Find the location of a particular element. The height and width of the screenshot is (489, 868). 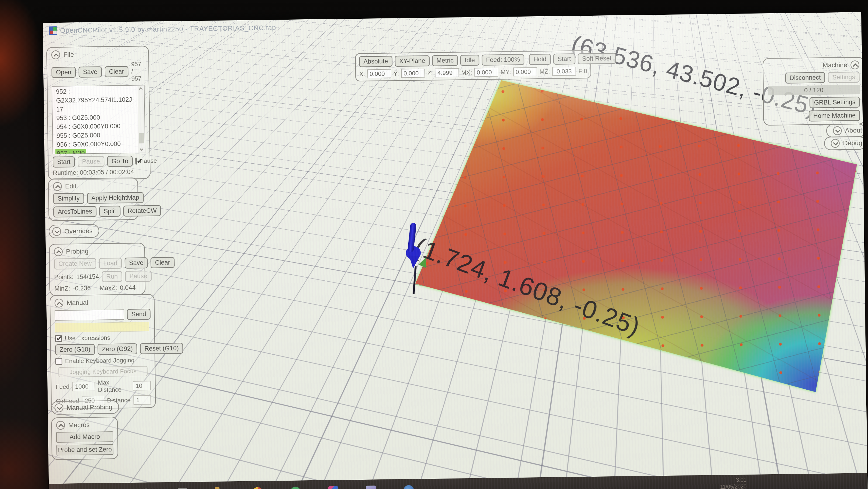

collapse-machine-icon is located at coordinates (855, 65).